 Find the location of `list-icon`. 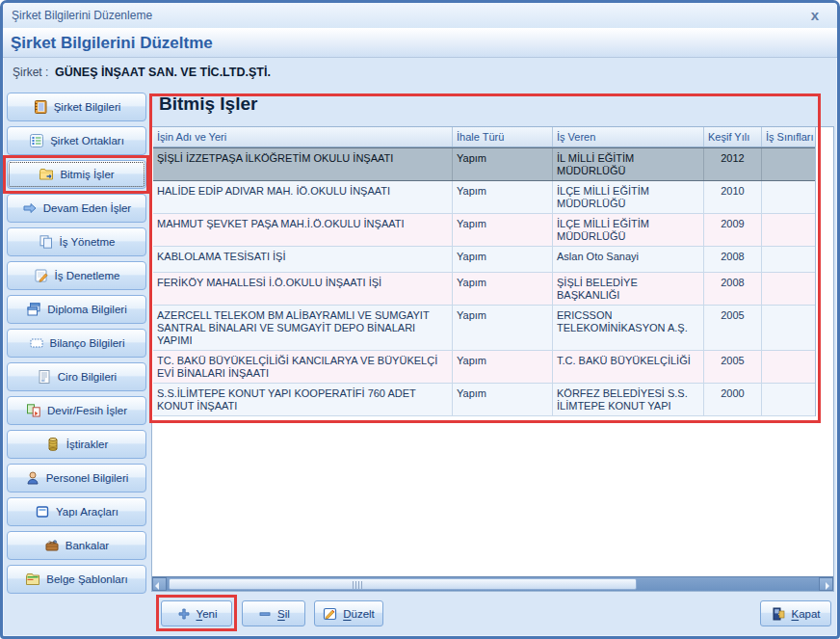

list-icon is located at coordinates (37, 141).